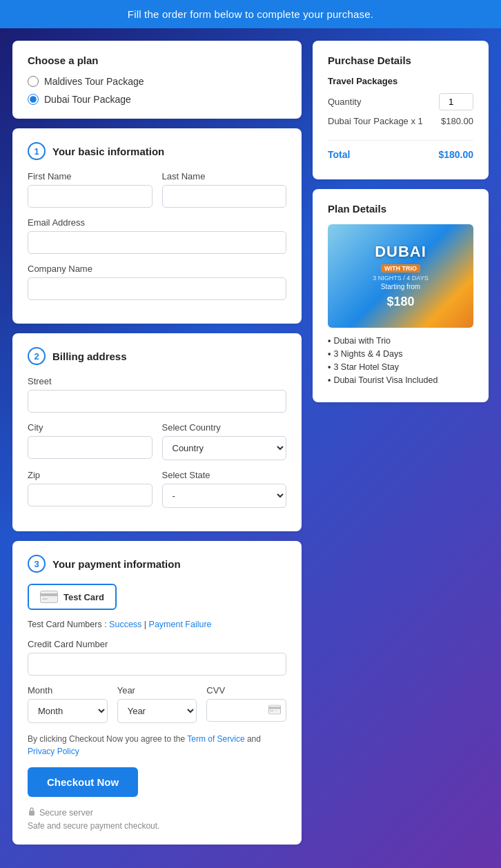  I want to click on plan-feature-2-text: 3 Nights & 4 Days, so click(368, 354).